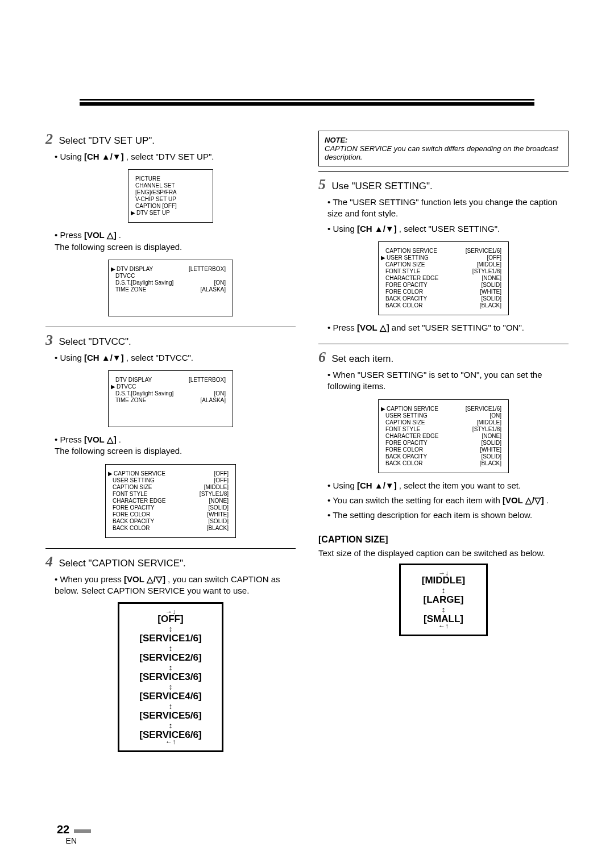 This screenshot has height=868, width=614. Describe the element at coordinates (443, 600) in the screenshot. I see `flow-diagram: →↓ [MIDDLE] ↕ [LARGE] ↕ [SMALL] ←↑` at that location.